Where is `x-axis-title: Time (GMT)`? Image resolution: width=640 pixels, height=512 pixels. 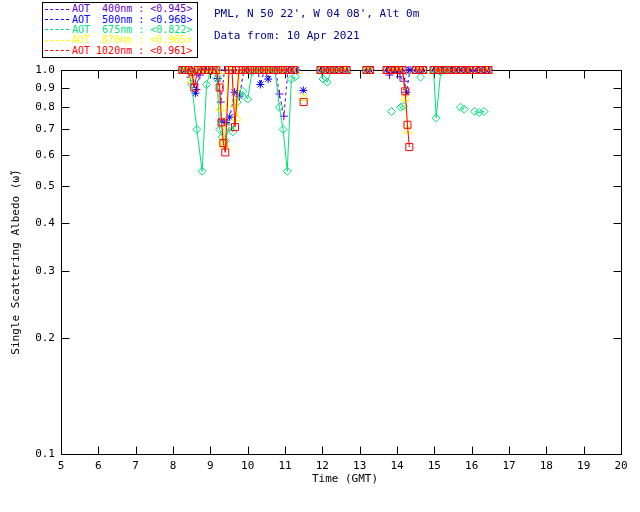
x-axis-title: Time (GMT) is located at coordinates (345, 478).